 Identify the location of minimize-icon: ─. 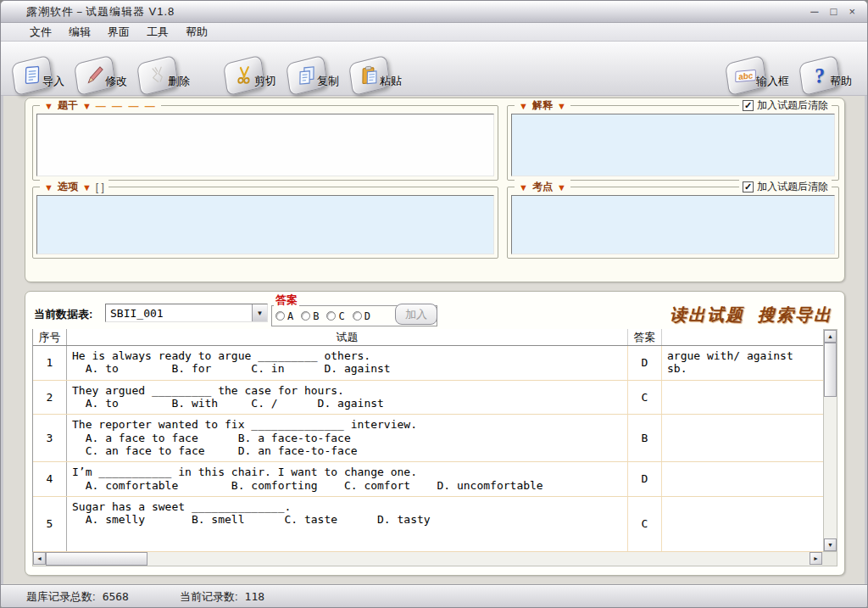
(814, 12).